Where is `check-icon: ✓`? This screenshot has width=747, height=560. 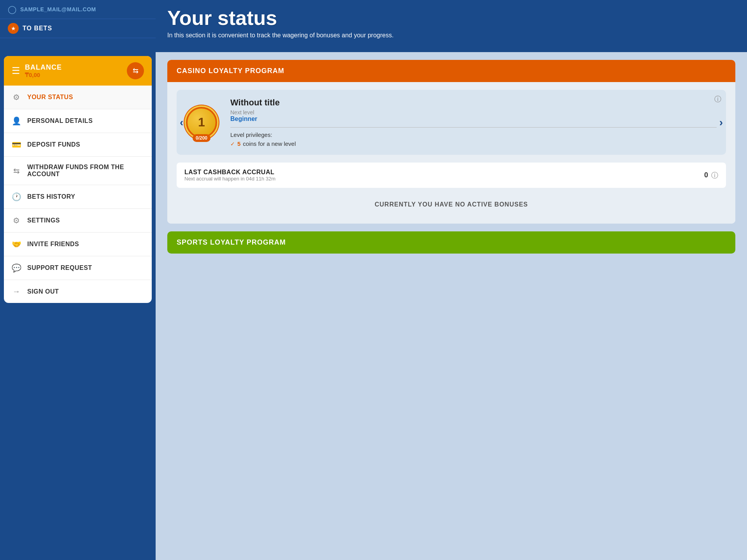
check-icon: ✓ is located at coordinates (233, 144).